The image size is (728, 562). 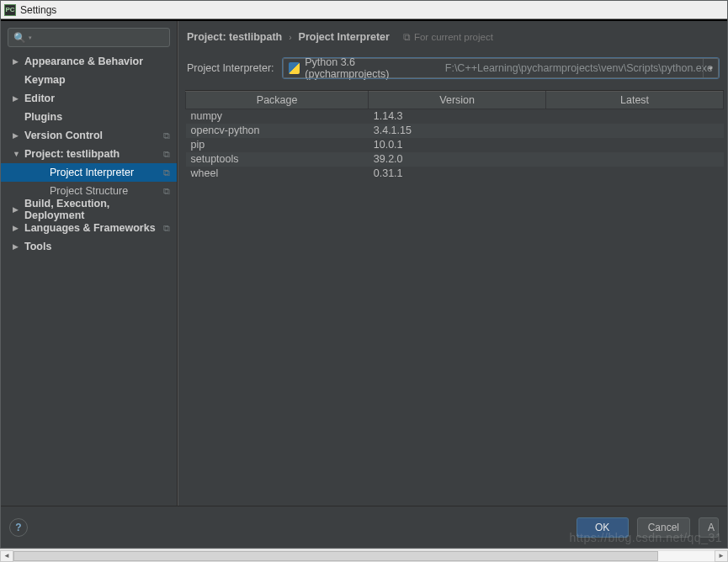 What do you see at coordinates (603, 528) in the screenshot?
I see `ok-button: OK` at bounding box center [603, 528].